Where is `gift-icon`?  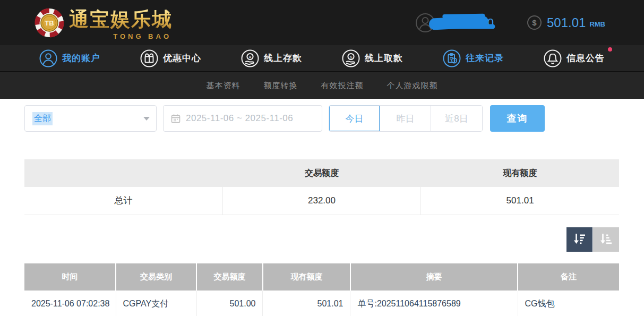
gift-icon is located at coordinates (149, 58).